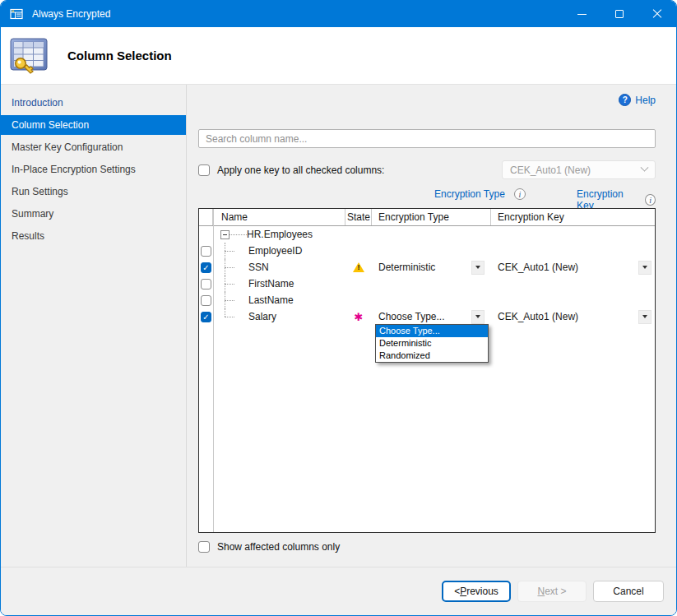 This screenshot has height=616, width=677. I want to click on close-icon, so click(657, 14).